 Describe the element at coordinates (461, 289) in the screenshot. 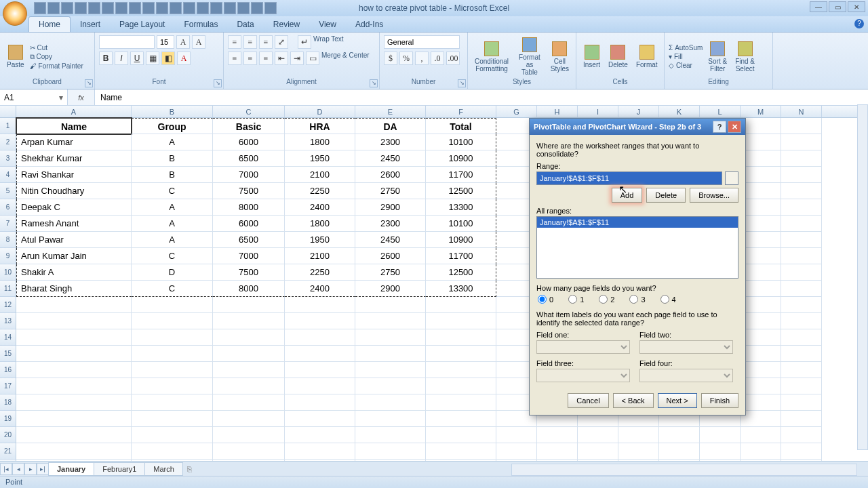

I see `cell: 13300` at that location.